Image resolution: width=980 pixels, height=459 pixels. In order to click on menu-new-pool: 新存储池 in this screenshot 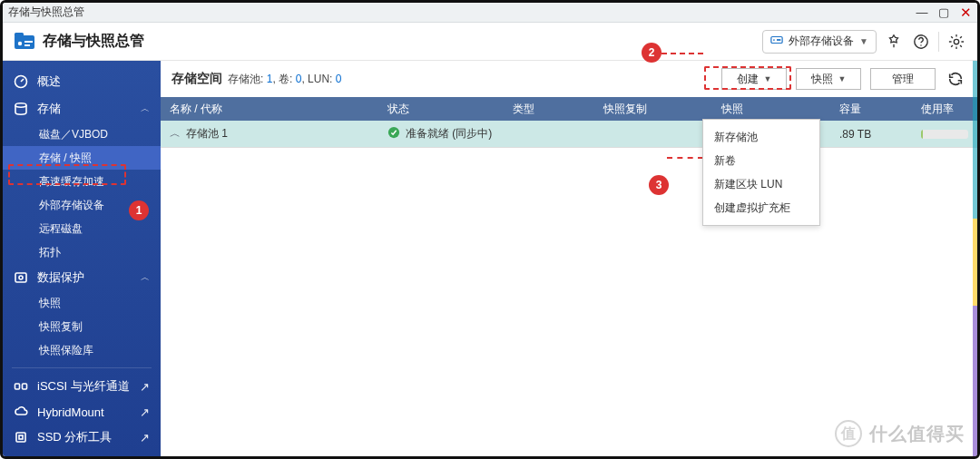, I will do `click(761, 137)`.